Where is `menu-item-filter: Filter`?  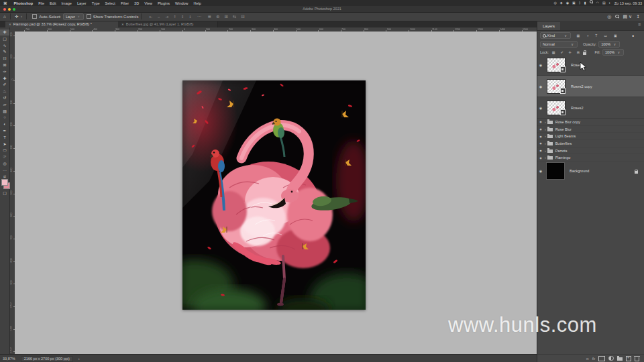 menu-item-filter: Filter is located at coordinates (125, 3).